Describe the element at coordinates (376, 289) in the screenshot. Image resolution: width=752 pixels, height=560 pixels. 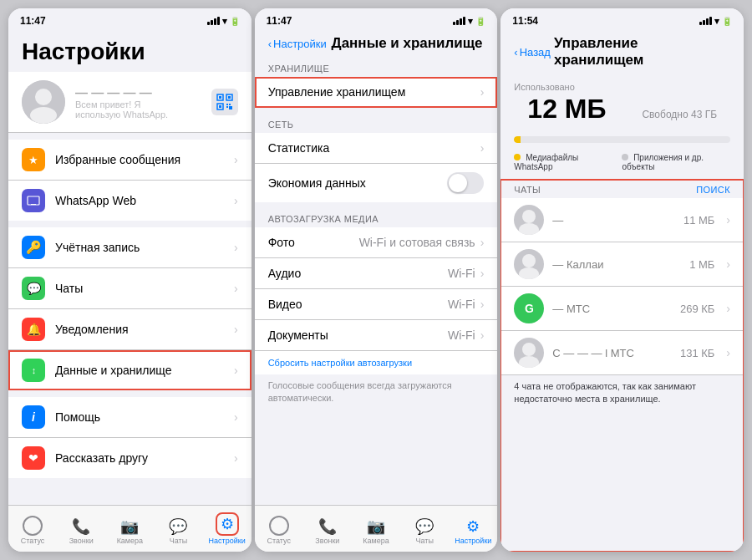
I see `autoload-section: Фото Wi-Fi и сотовая связь › Аудио Wi-Fi…` at that location.